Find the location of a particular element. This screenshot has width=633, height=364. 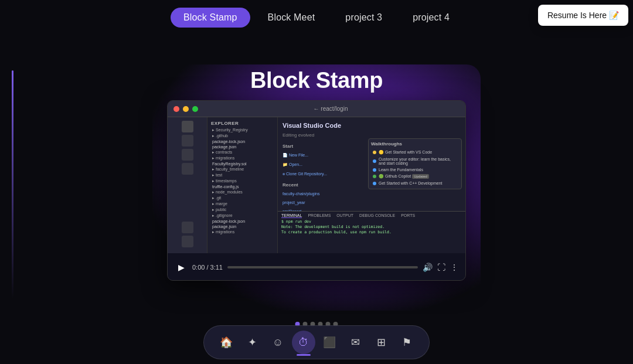

person-icon: ☺ is located at coordinates (278, 342).